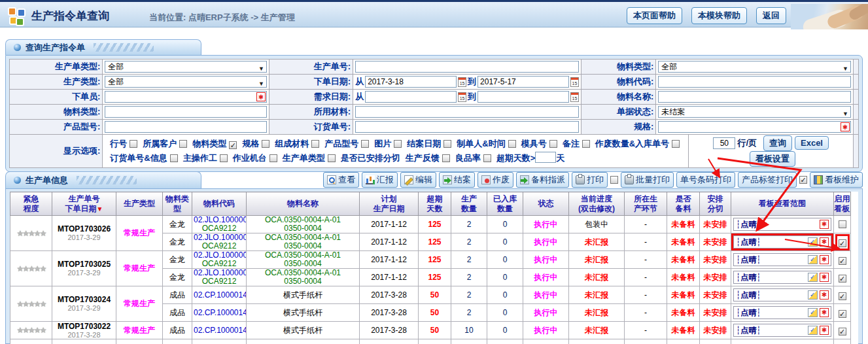 This screenshot has height=344, width=868. What do you see at coordinates (523, 82) in the screenshot?
I see `order-date-to-input: 2017-5-17` at bounding box center [523, 82].